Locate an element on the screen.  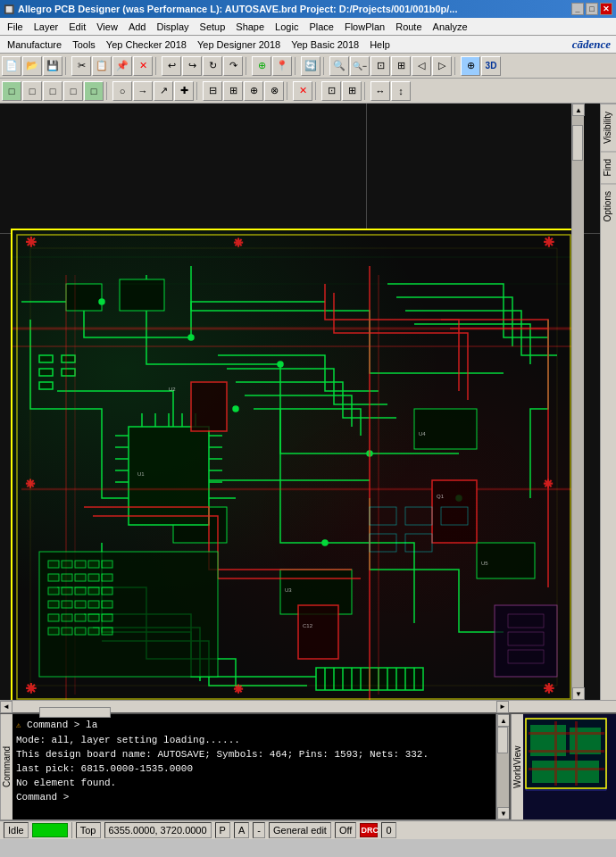
worldview-map is located at coordinates (570, 767).